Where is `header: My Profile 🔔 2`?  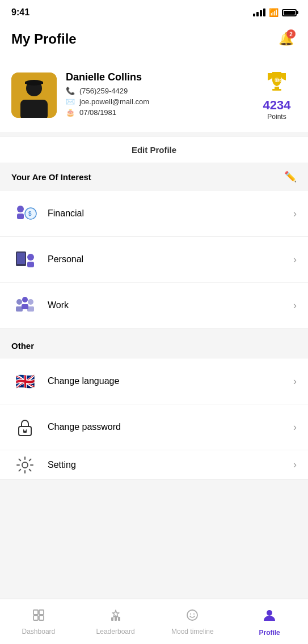
header: My Profile 🔔 2 is located at coordinates (154, 41).